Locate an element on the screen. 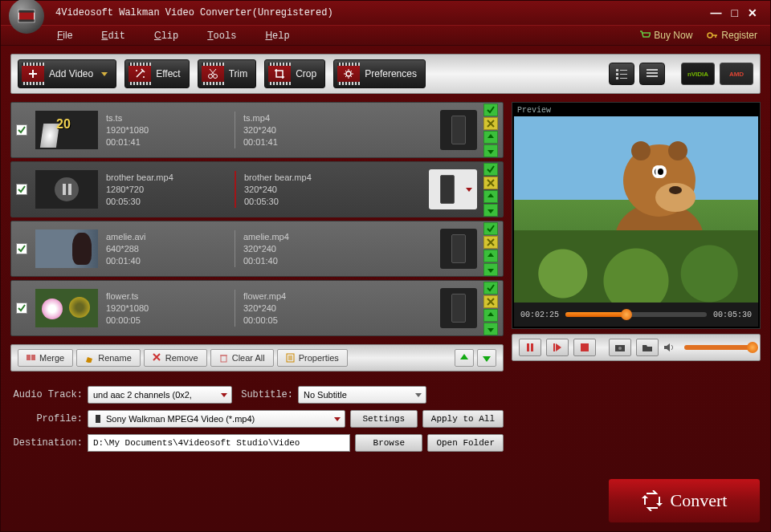 The height and width of the screenshot is (532, 771). cart-icon is located at coordinates (645, 35).